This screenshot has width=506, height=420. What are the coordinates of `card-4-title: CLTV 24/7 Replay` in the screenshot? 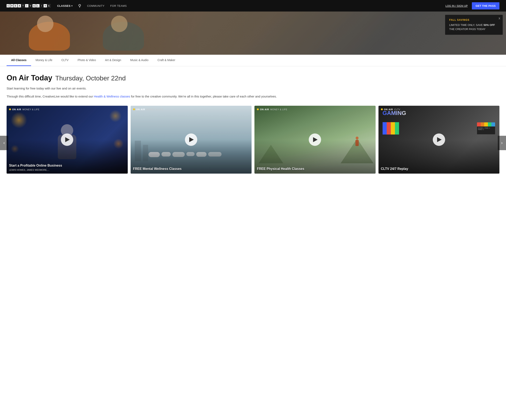 It's located at (439, 169).